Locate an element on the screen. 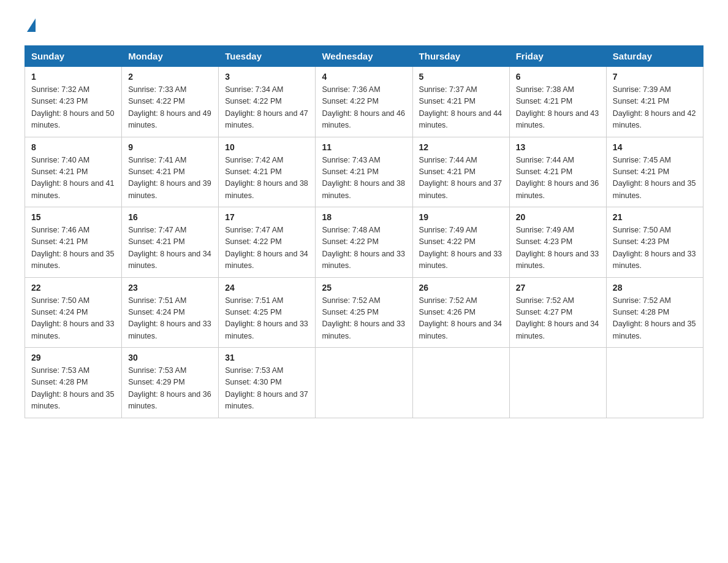 The image size is (728, 563). day-number: 10 is located at coordinates (267, 147).